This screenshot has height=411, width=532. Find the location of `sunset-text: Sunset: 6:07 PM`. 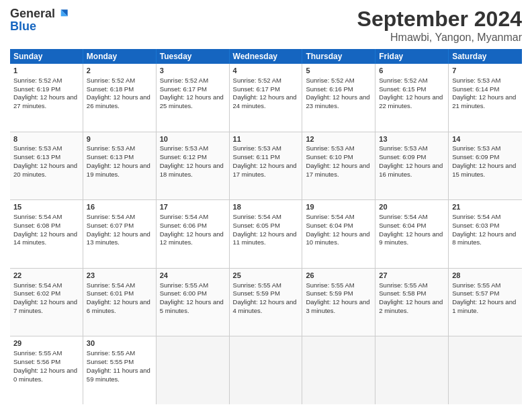

sunset-text: Sunset: 6:07 PM is located at coordinates (110, 226).